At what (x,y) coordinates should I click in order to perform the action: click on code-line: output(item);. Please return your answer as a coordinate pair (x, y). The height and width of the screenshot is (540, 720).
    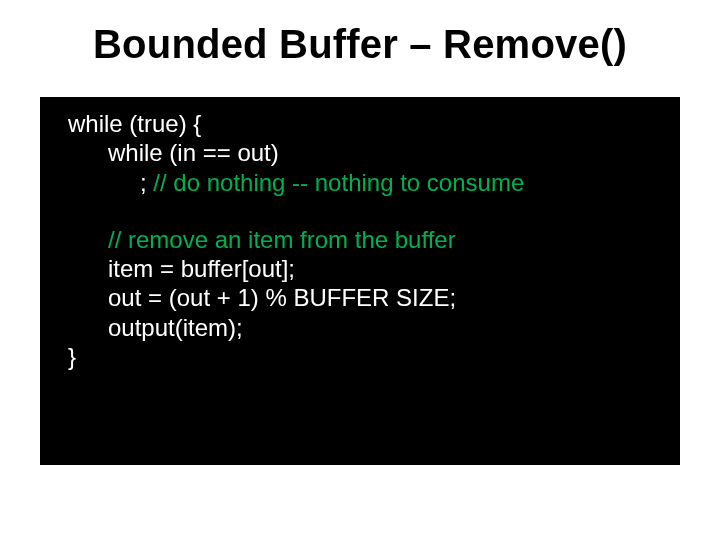
    Looking at the image, I should click on (360, 328).